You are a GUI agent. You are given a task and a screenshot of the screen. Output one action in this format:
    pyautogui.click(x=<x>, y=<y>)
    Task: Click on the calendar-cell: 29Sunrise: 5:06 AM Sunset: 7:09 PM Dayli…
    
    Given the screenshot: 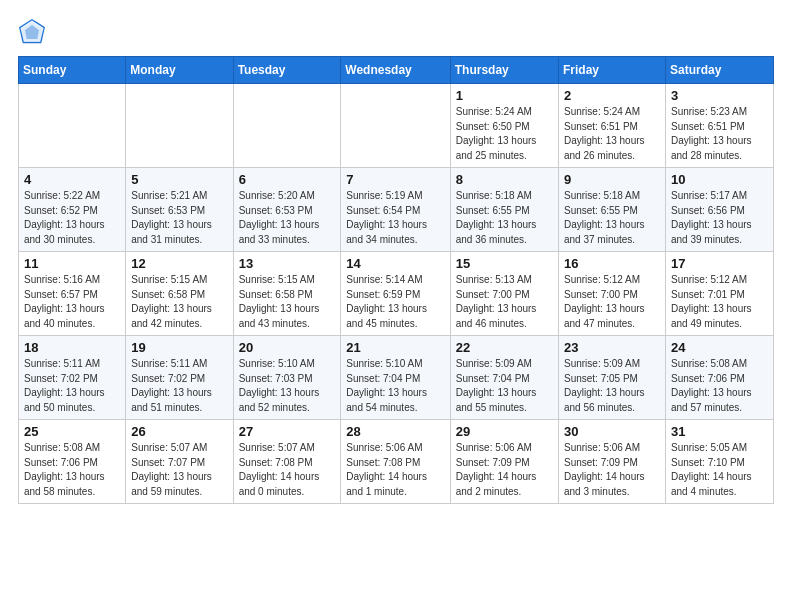 What is the action you would take?
    pyautogui.click(x=504, y=462)
    